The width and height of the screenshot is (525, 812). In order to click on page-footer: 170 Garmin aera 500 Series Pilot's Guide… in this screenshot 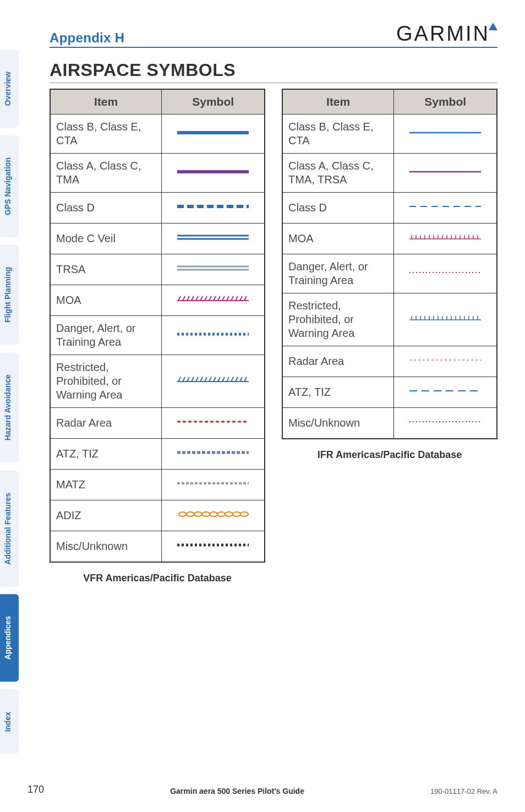, I will do `click(262, 789)`.